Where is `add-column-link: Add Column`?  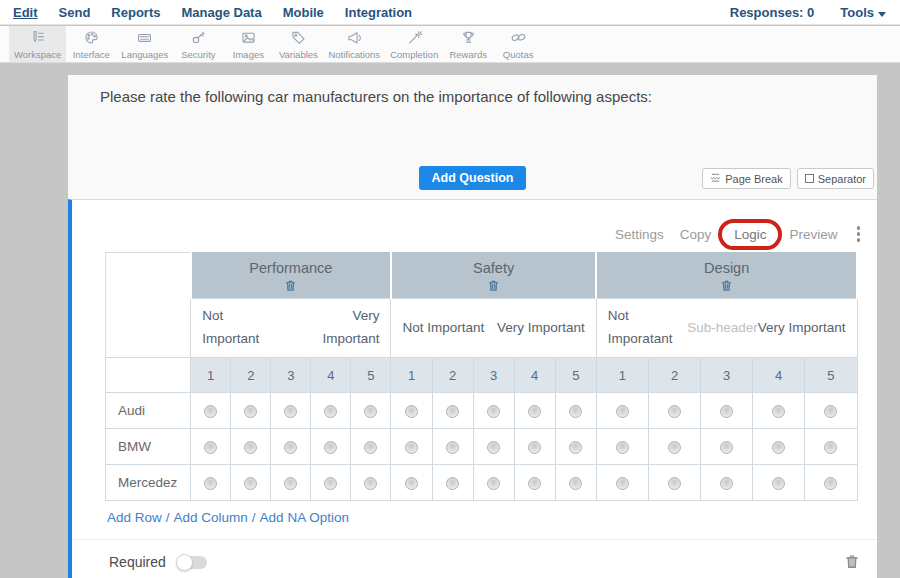
add-column-link: Add Column is located at coordinates (211, 518).